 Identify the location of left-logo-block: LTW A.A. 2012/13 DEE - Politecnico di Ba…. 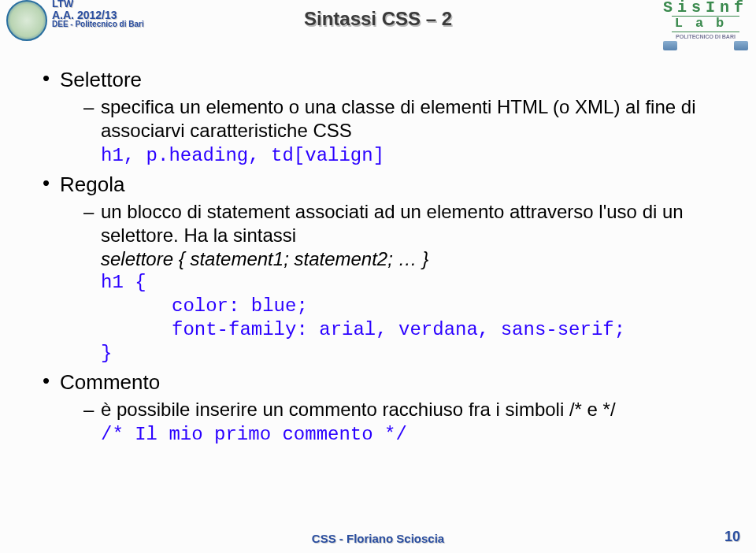
(76, 20).